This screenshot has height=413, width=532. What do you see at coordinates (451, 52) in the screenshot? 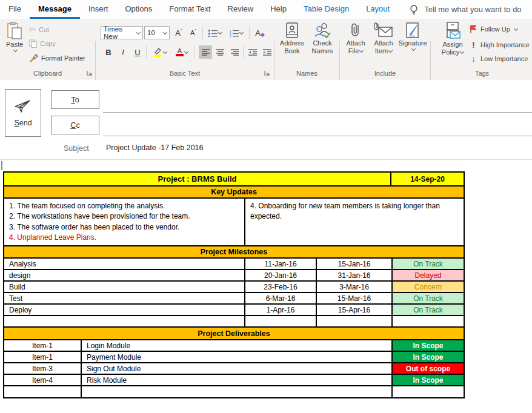
I see `assign-policy-label-2: Policy` at bounding box center [451, 52].